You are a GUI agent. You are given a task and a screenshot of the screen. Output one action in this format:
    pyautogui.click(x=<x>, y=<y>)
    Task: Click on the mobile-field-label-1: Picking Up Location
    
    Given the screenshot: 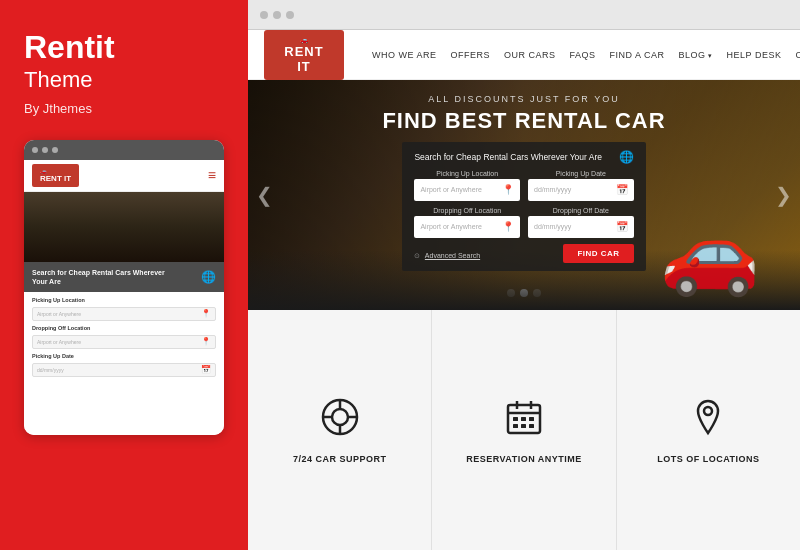 What is the action you would take?
    pyautogui.click(x=124, y=300)
    